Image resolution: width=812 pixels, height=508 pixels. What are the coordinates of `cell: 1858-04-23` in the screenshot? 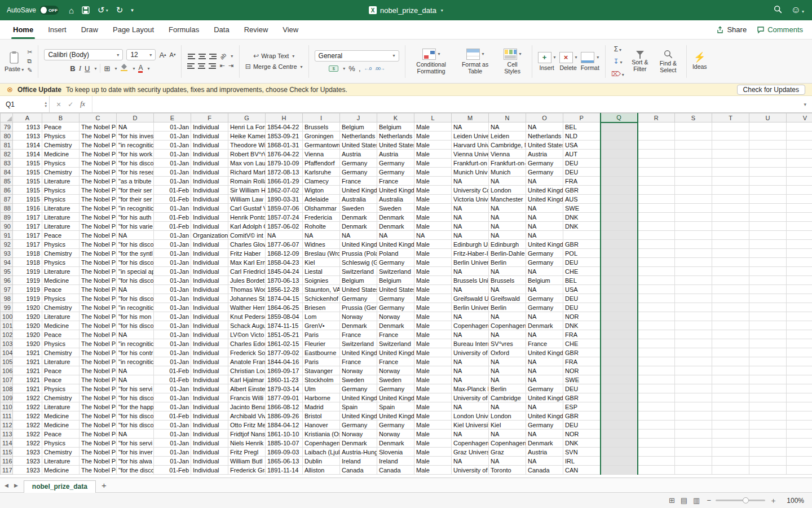 It's located at (284, 262).